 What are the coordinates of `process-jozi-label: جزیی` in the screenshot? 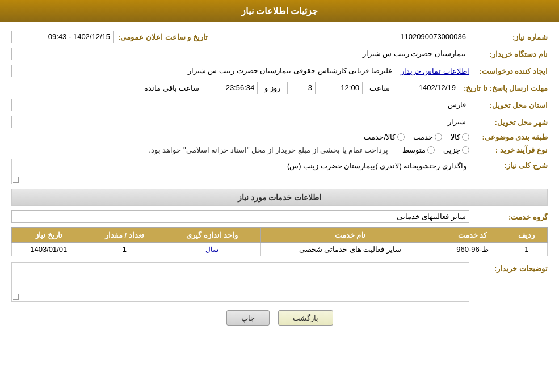 It's located at (452, 150).